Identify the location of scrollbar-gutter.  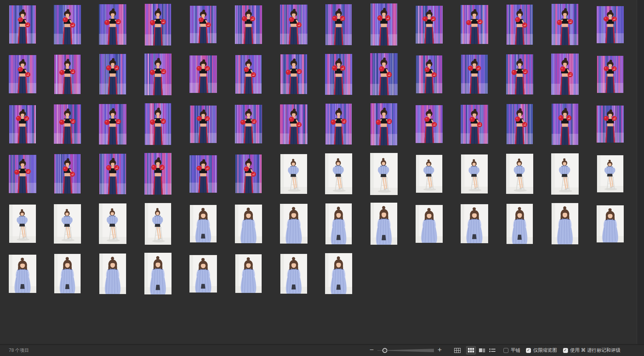
(640, 172).